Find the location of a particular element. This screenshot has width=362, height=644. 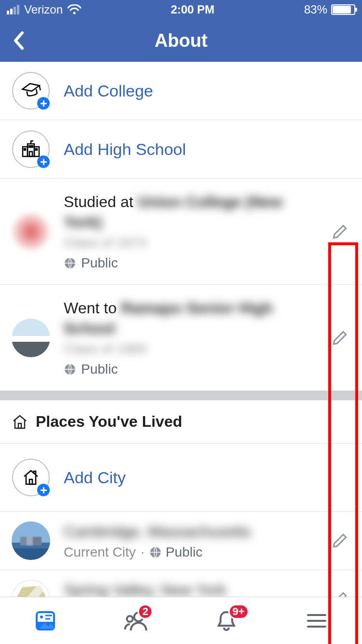

add-city-label: Add City is located at coordinates (95, 478).